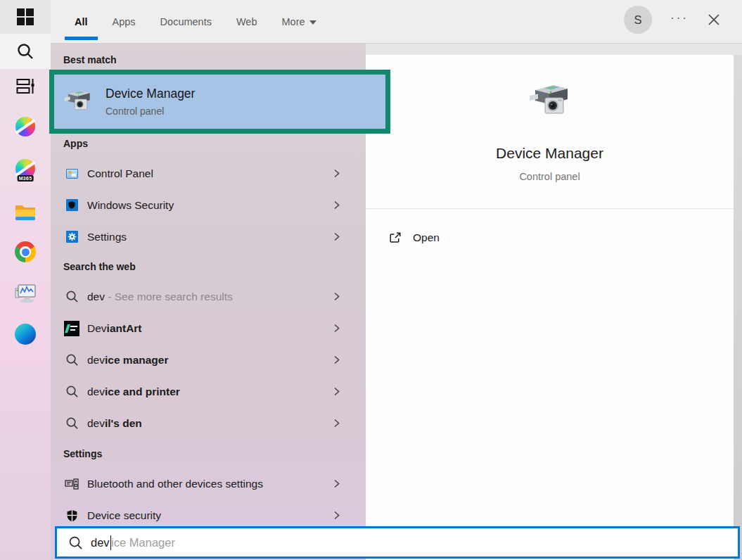 This screenshot has width=742, height=560. I want to click on result-deviantart: DeviantArt, so click(208, 328).